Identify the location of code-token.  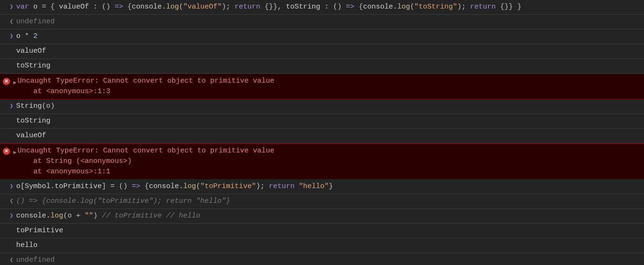
(297, 186).